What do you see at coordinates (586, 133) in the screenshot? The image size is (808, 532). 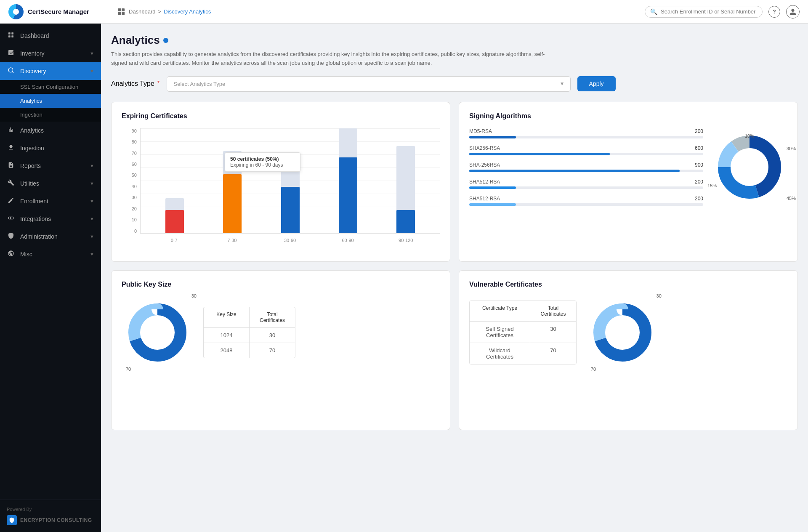 I see `signing-row: MD5-RSA 200` at bounding box center [586, 133].